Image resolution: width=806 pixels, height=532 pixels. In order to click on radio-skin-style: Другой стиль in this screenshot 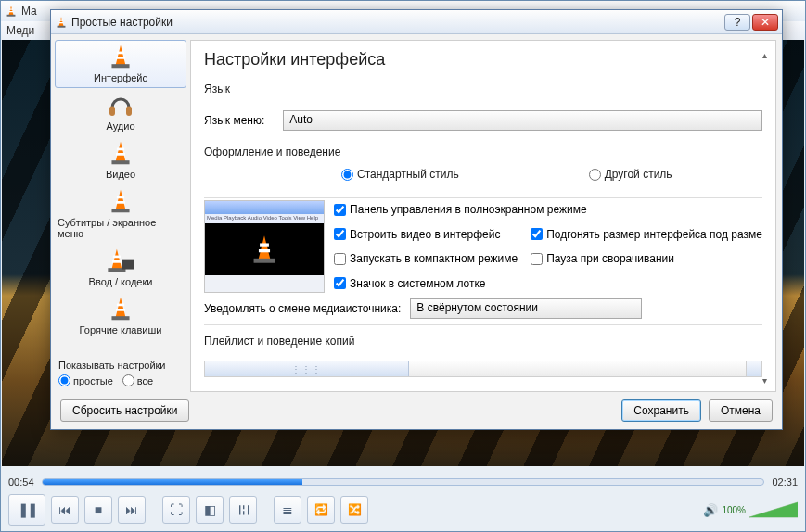, I will do `click(631, 174)`.